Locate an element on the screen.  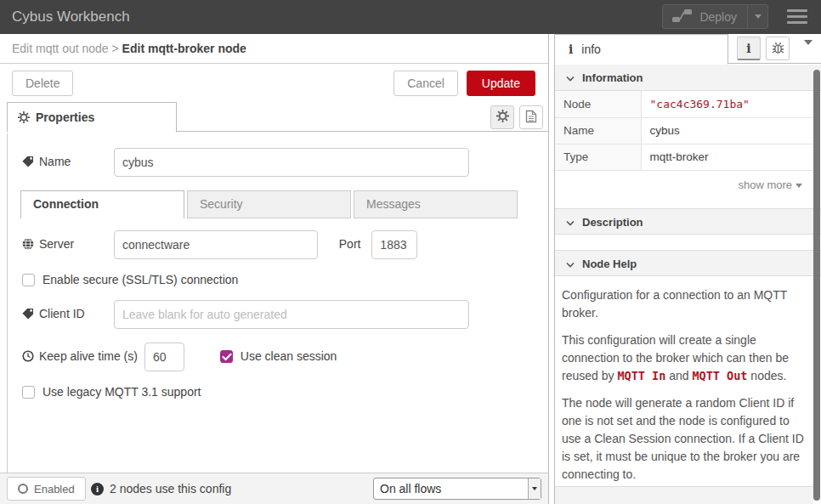
help-paragraph: This configuration will create a single … is located at coordinates (685, 359).